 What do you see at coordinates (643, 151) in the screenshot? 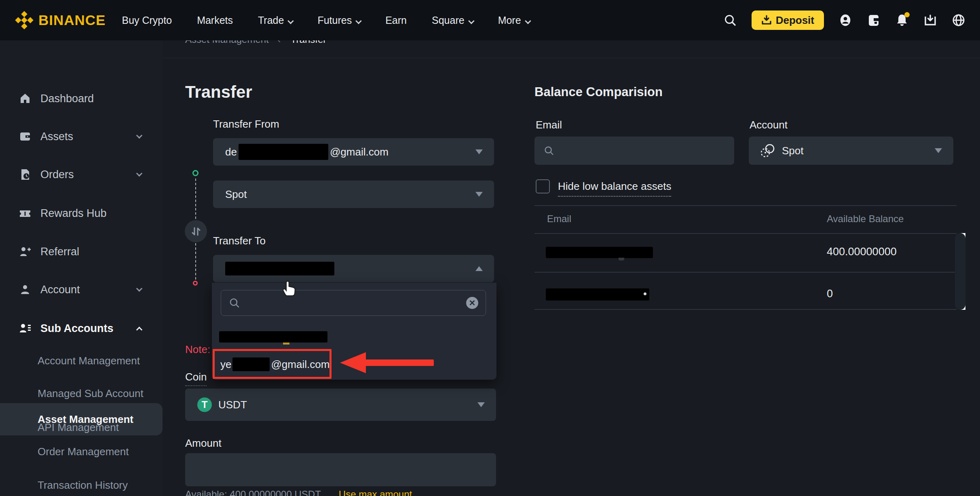
I see `email-search-input` at bounding box center [643, 151].